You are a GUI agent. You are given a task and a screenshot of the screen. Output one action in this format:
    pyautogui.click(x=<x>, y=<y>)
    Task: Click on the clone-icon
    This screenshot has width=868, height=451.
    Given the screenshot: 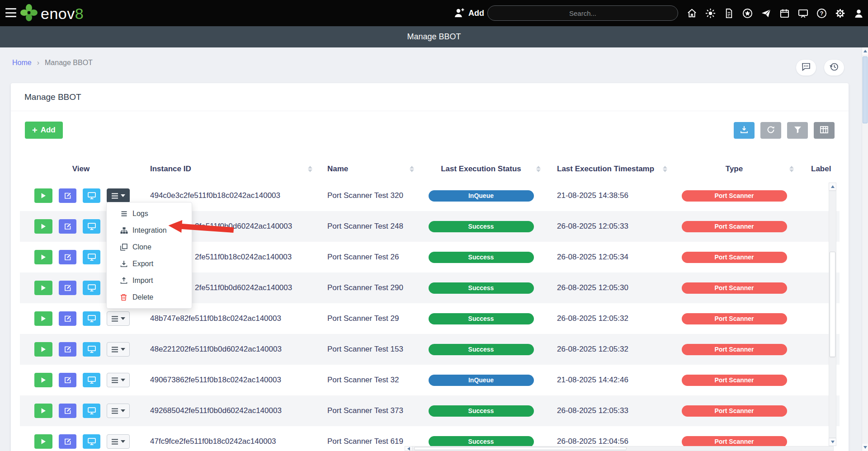 What is the action you would take?
    pyautogui.click(x=124, y=247)
    